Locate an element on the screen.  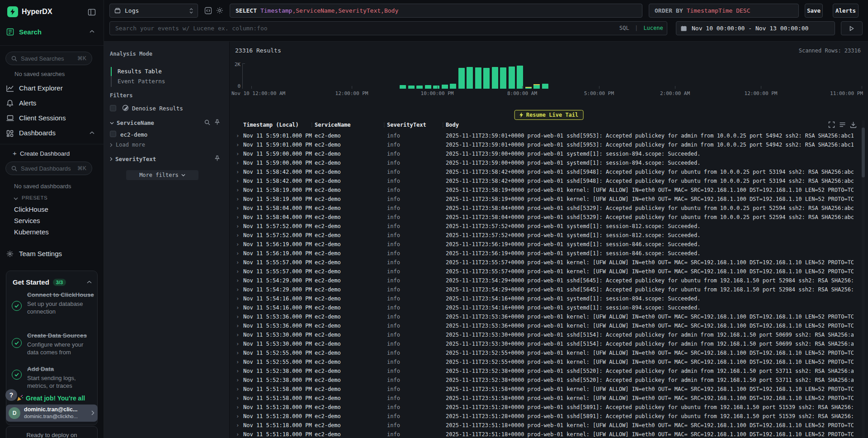
filter-group-servicename: ServiceName is located at coordinates (132, 123).